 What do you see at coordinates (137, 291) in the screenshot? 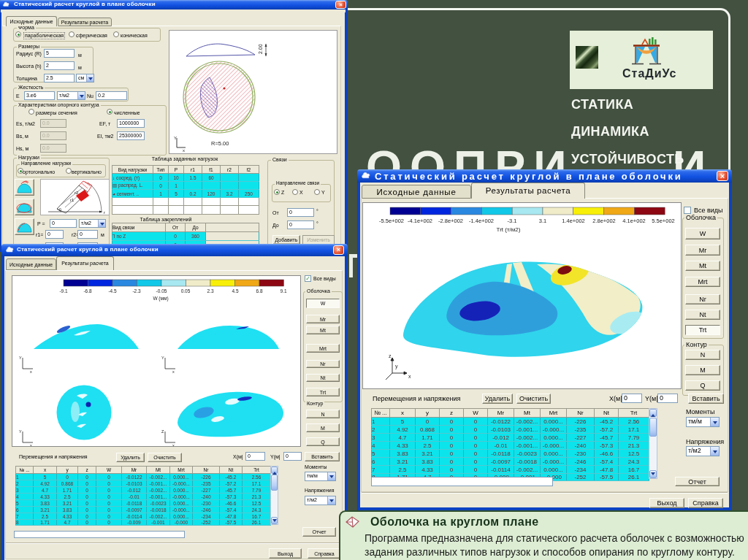
I see `svg-text: -2.3` at bounding box center [137, 291].